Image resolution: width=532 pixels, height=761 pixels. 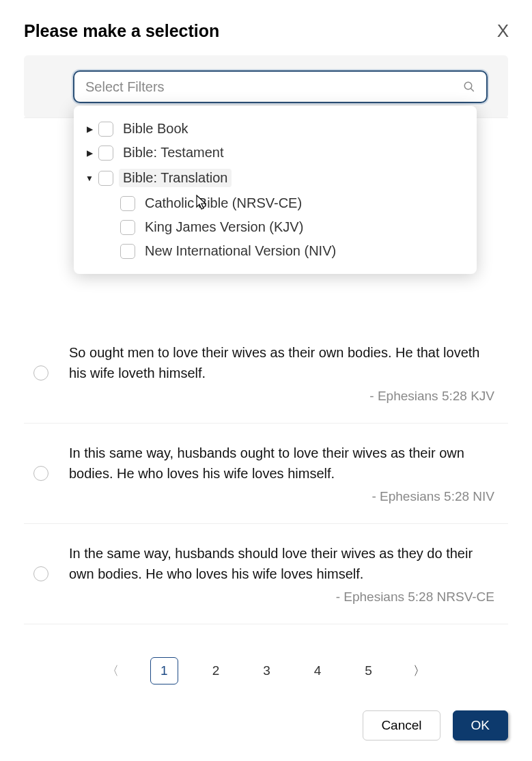 What do you see at coordinates (281, 597) in the screenshot?
I see `verse-reference: - Ephesians 5:28 NRSV-CE` at bounding box center [281, 597].